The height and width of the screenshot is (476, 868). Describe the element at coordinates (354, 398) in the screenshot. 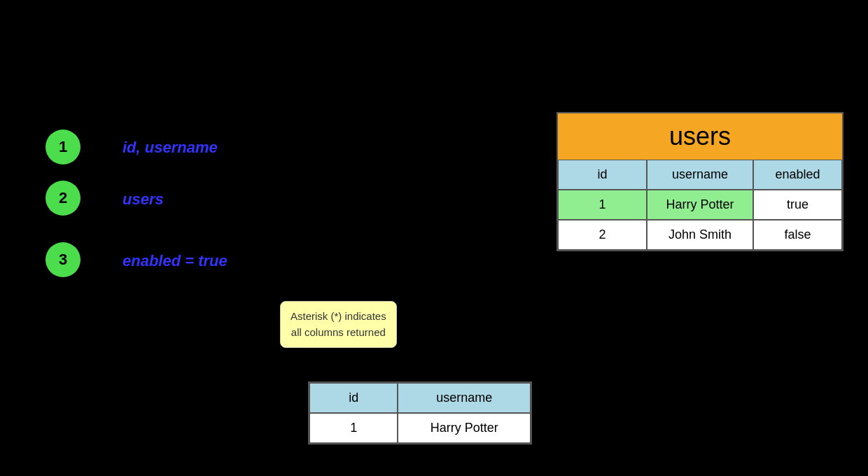

I see `result-col-id-header: id` at that location.